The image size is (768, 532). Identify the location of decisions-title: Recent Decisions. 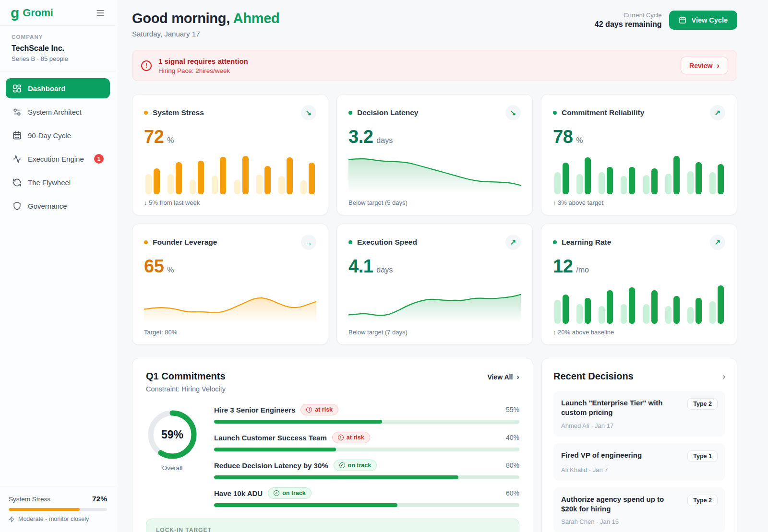
(593, 376).